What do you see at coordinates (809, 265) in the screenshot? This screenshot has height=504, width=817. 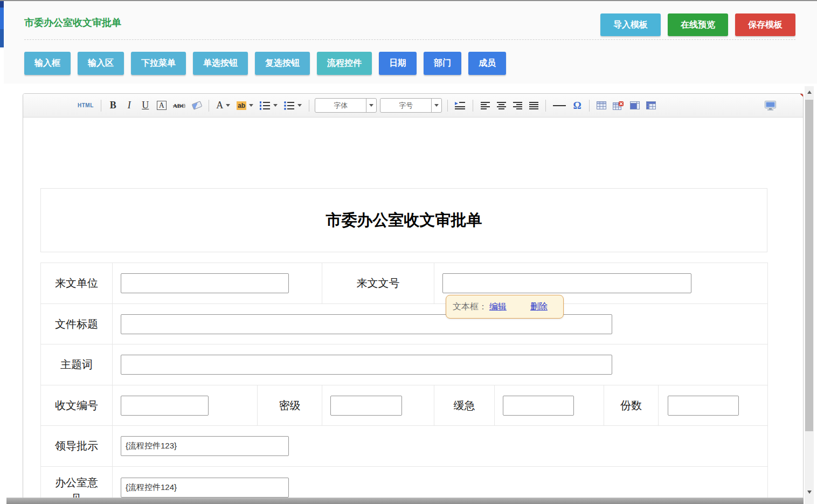 I see `scrollbar-thumb` at bounding box center [809, 265].